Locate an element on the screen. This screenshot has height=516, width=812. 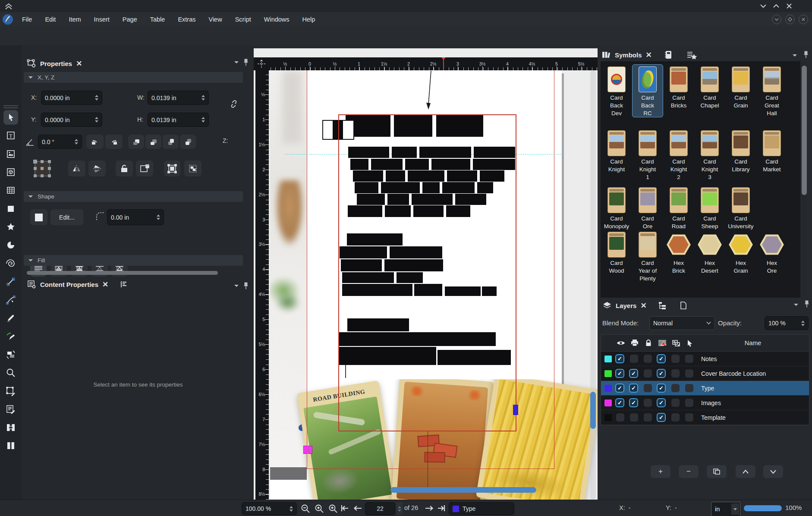
remove-layer-button: − is located at coordinates (689, 472).